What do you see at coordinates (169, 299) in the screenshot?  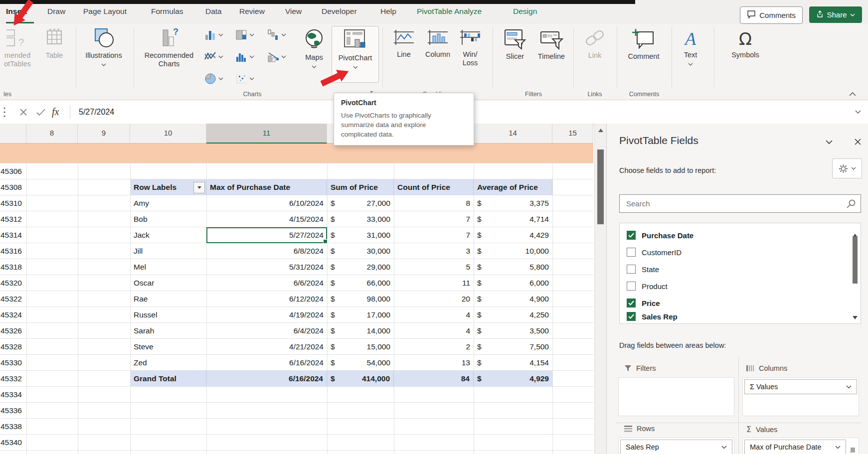 I see `pivot-cell: Rae` at bounding box center [169, 299].